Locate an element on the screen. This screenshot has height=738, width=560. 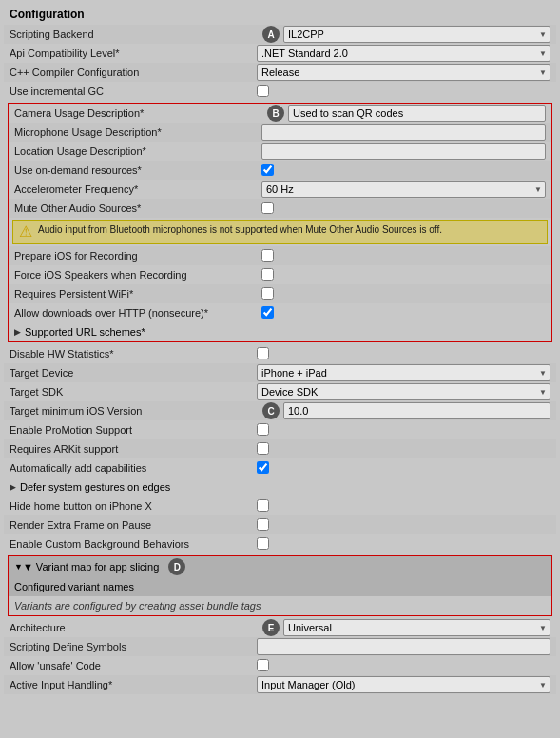
location-usage-row: Location Usage Description* is located at coordinates (280, 151).